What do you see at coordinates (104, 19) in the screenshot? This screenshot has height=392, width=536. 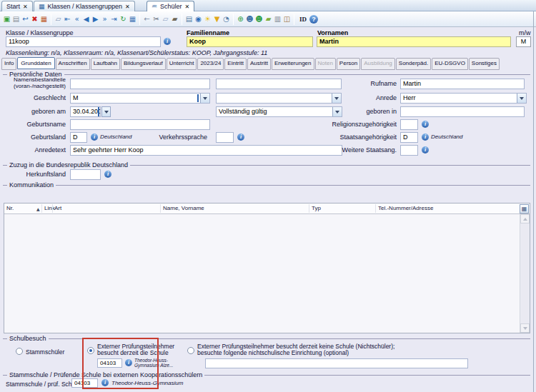 I see `fast-next-icon: »` at bounding box center [104, 19].